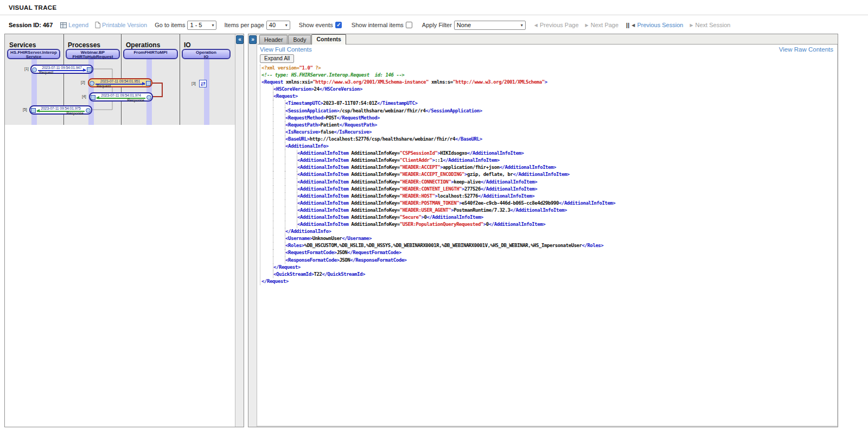  What do you see at coordinates (358, 125) in the screenshot?
I see `xml-token: </RequestPath>` at bounding box center [358, 125].